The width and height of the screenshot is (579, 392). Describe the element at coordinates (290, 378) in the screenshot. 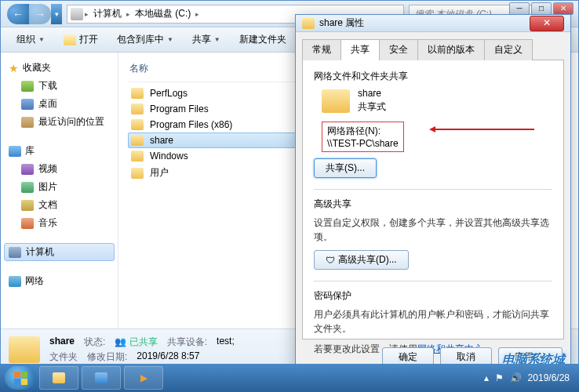

I see `taskbar: ▶ ▴ ⚑ 🔊 2019/6/28` at that location.